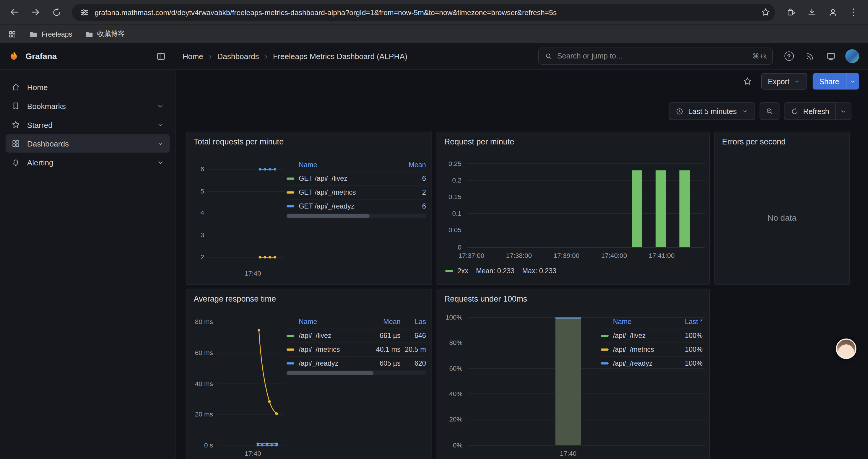 The height and width of the screenshot is (459, 868). Describe the element at coordinates (846, 349) in the screenshot. I see `floating-avatar` at that location.